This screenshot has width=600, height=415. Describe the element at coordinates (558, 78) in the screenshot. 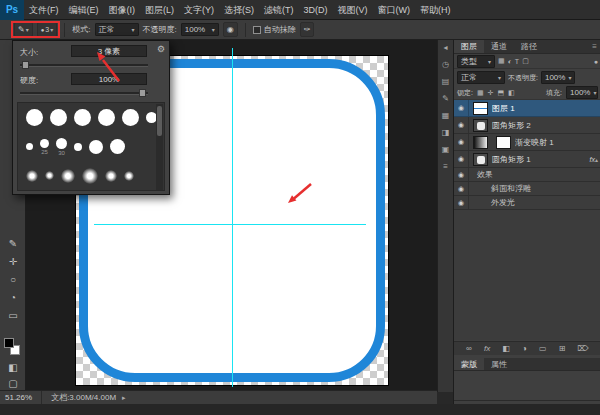

I see `layer-opacity-dropdown: 100% ▾` at that location.